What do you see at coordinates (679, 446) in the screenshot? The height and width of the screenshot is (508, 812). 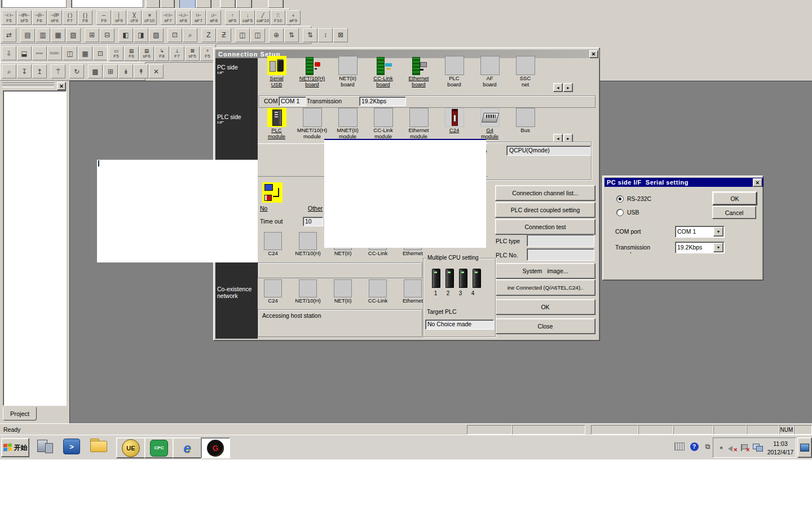 I see `keyboard-icon` at bounding box center [679, 446].